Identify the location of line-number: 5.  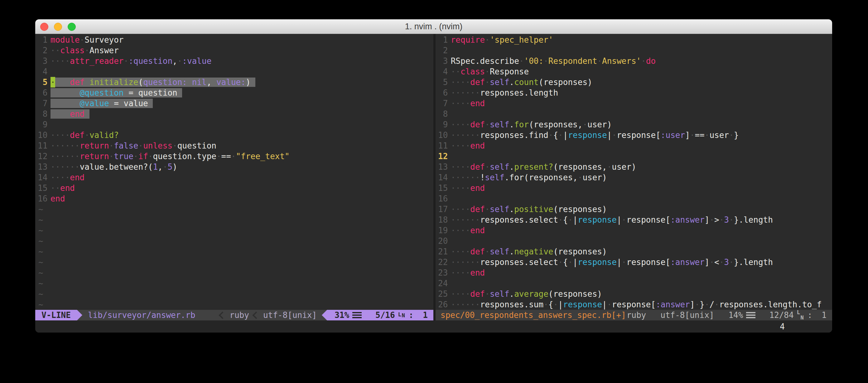
(443, 82).